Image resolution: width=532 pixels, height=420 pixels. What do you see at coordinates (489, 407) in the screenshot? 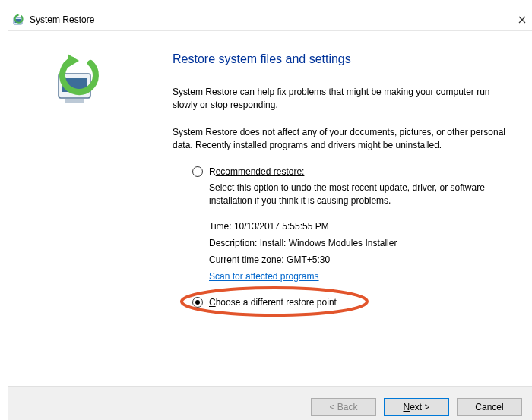
I see `cancel-button: Cancel` at bounding box center [489, 407].